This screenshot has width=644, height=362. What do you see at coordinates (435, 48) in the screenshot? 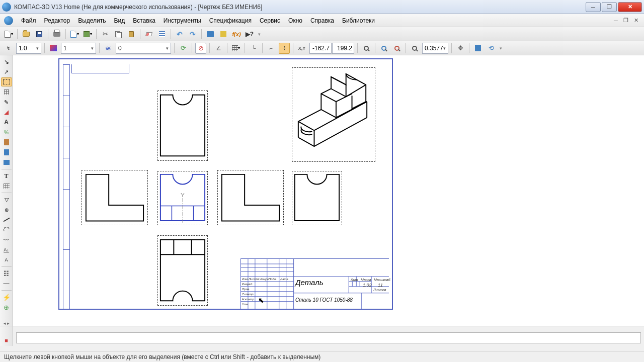
I see `zoom-dropdown: 0.3577▾` at bounding box center [435, 48].